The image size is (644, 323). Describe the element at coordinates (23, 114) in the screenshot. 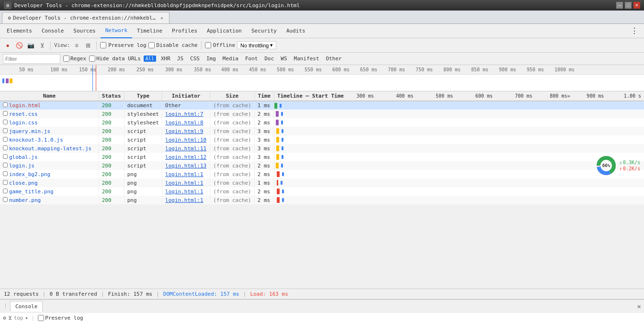

I see `file-link: reset.css` at that location.